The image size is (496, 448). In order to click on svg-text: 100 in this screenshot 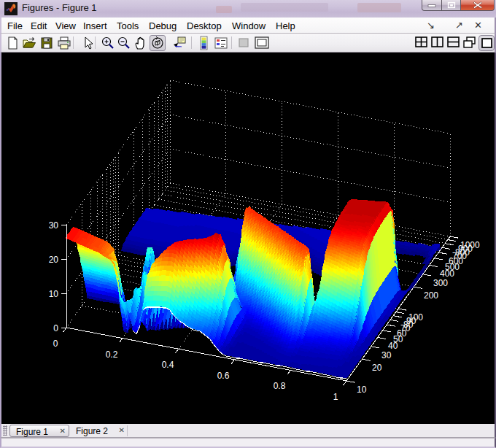, I will do `click(416, 317)`.